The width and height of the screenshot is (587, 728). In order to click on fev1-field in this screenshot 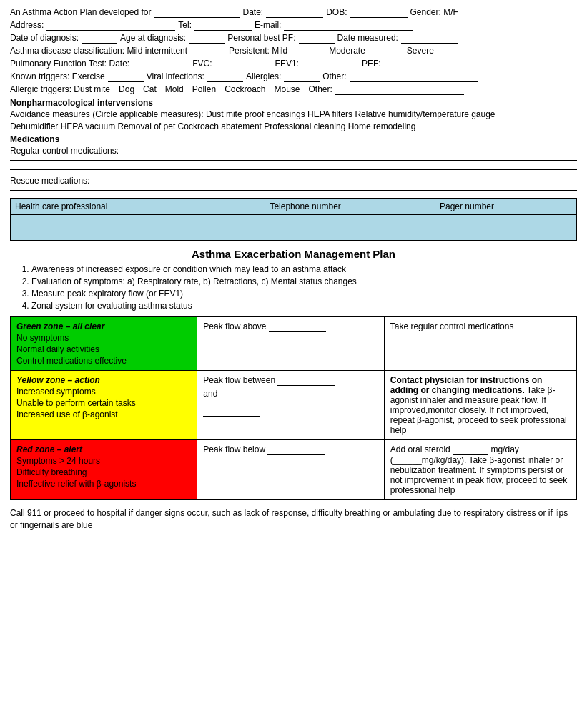, I will do `click(330, 64)`.